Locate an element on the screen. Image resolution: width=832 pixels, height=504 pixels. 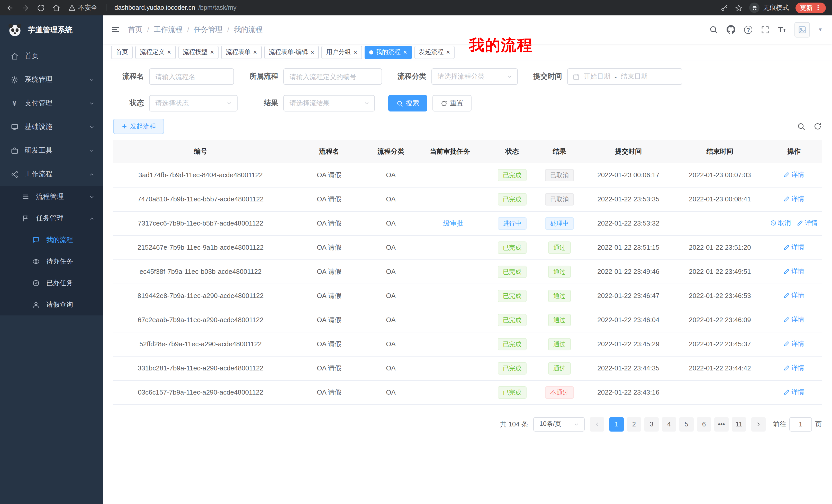
table-row: 52ffd28e-7b9a-11ec-a290-acde48001122 OA … is located at coordinates (467, 344).